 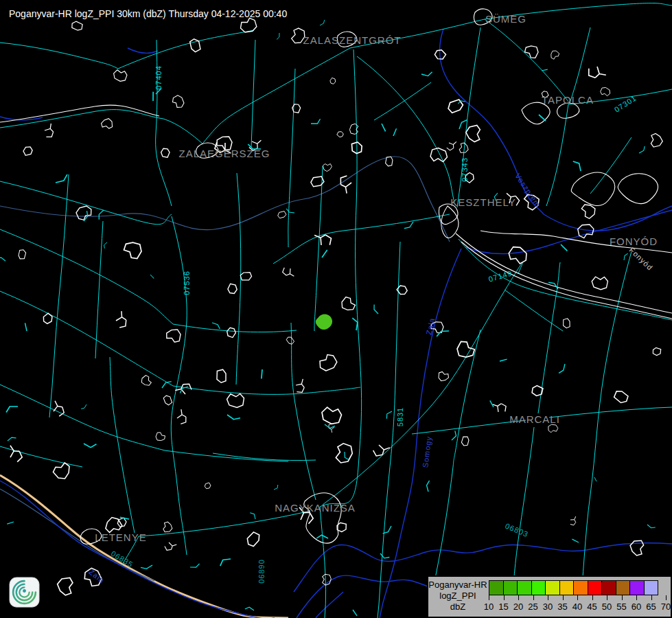 I want to click on map-title: Poganyvar-HR logZ_PPI 30km (dbZ) Thursda…, so click(x=148, y=14).